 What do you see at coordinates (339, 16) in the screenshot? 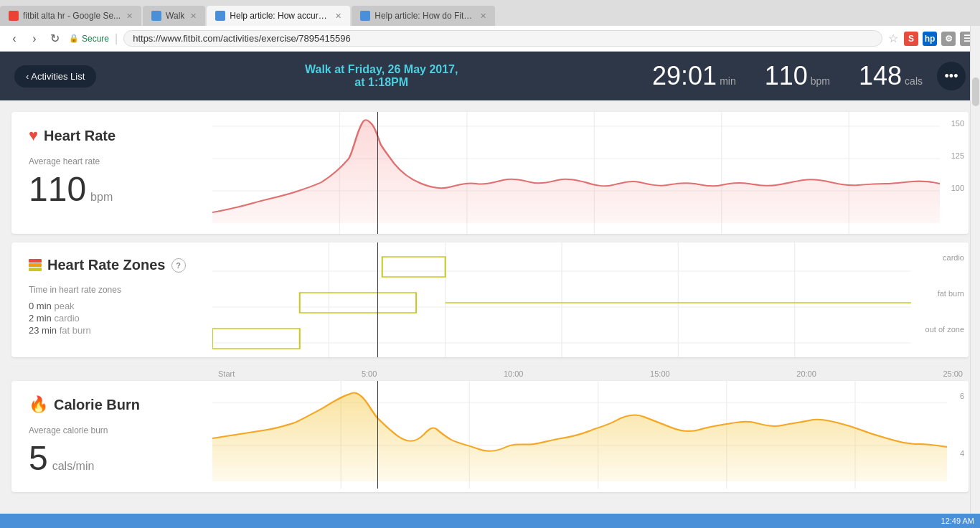
I see `tab-close-3: ✕` at bounding box center [339, 16].